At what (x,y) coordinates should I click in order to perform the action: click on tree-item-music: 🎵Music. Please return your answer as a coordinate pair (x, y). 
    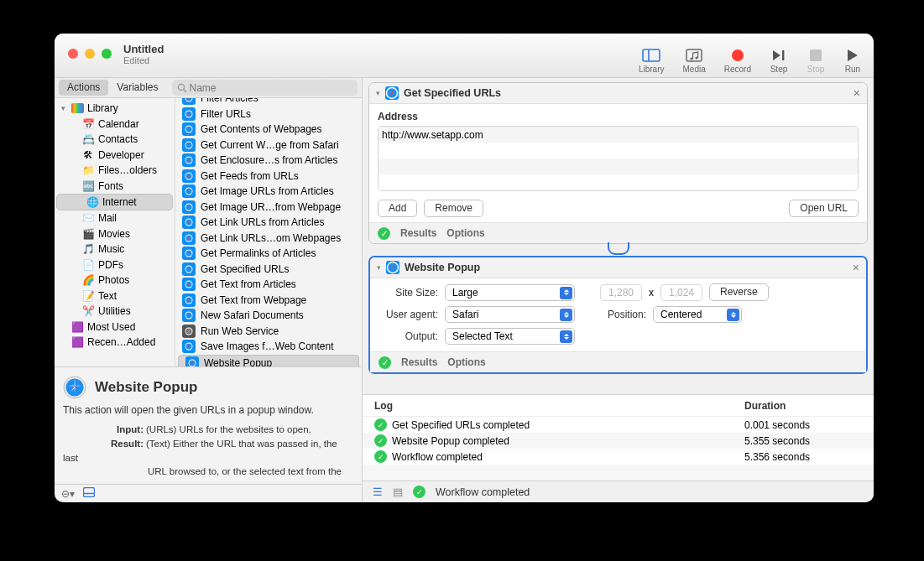
    Looking at the image, I should click on (114, 250).